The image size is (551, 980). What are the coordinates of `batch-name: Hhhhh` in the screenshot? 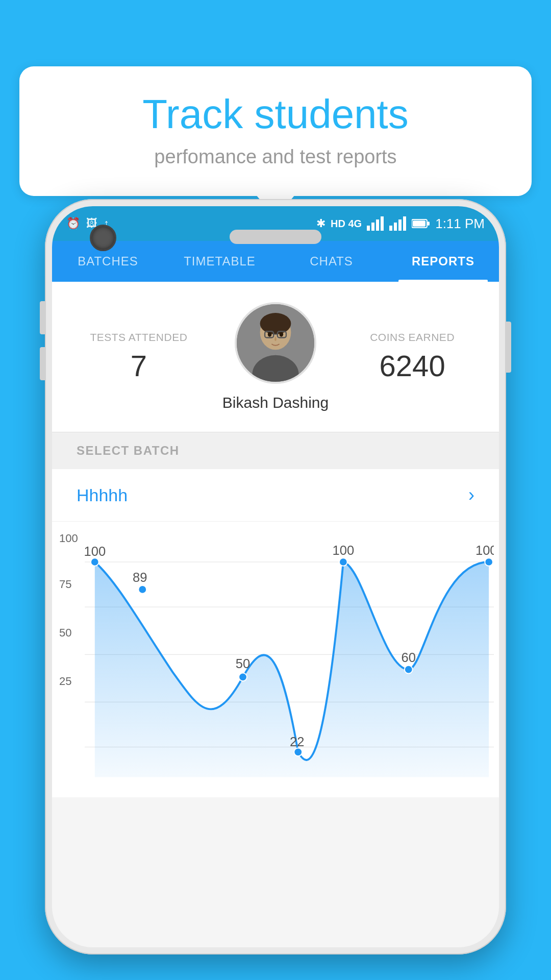 It's located at (102, 495).